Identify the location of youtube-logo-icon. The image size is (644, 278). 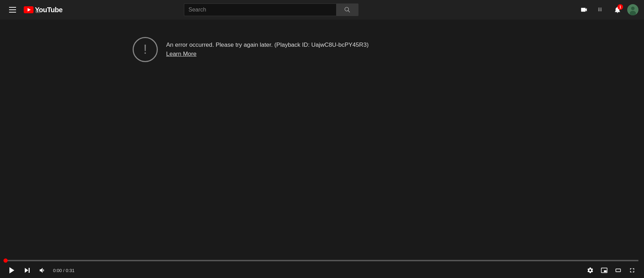
(29, 10).